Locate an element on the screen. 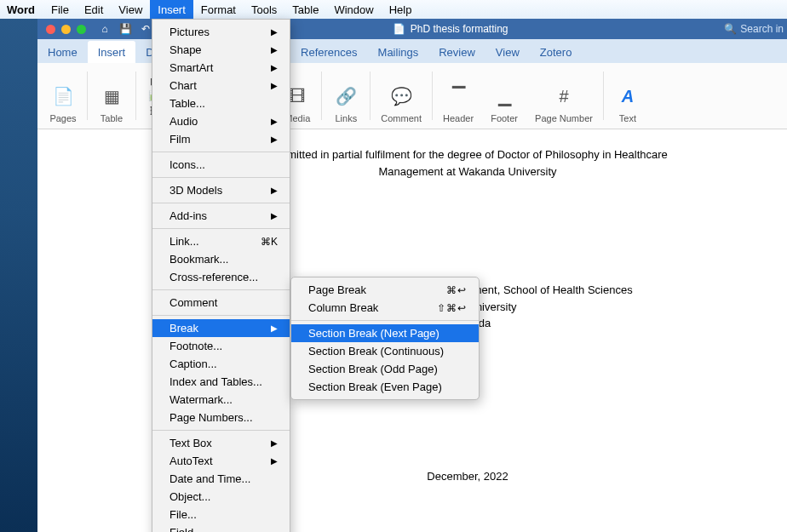  insert-menu-3d-models: 3D Models▶ is located at coordinates (221, 191).